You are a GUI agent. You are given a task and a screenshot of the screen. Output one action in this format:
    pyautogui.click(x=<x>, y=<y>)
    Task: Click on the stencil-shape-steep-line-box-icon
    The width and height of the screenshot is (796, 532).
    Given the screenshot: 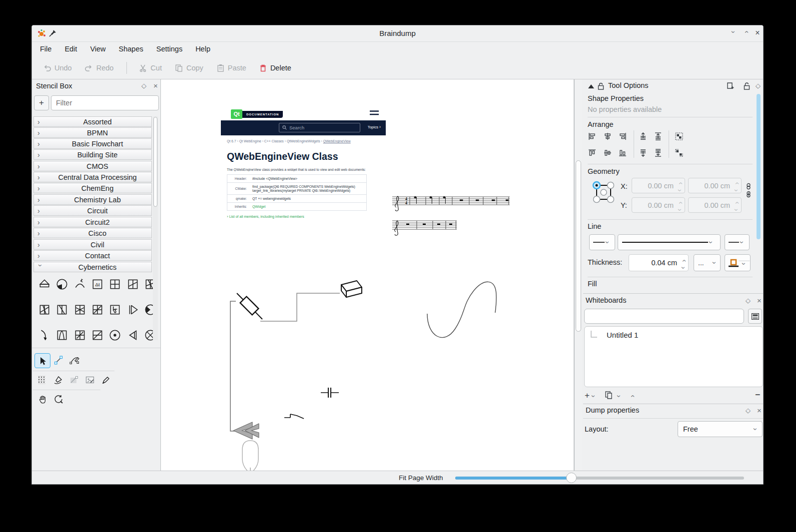 What is the action you would take?
    pyautogui.click(x=62, y=310)
    